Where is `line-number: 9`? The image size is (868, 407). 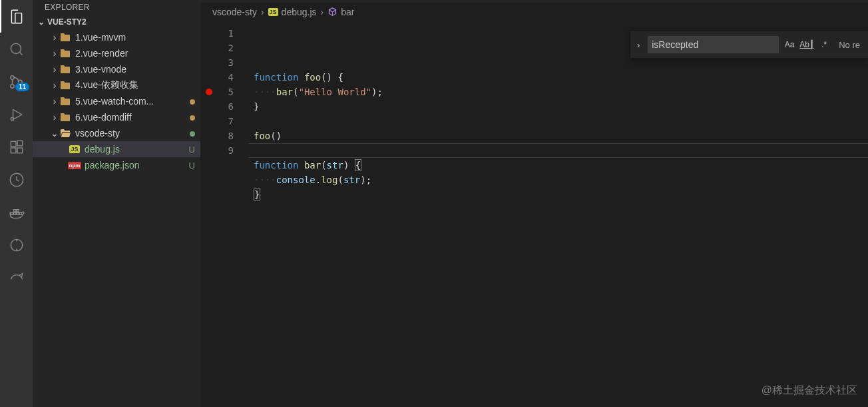 line-number: 9 is located at coordinates (217, 151).